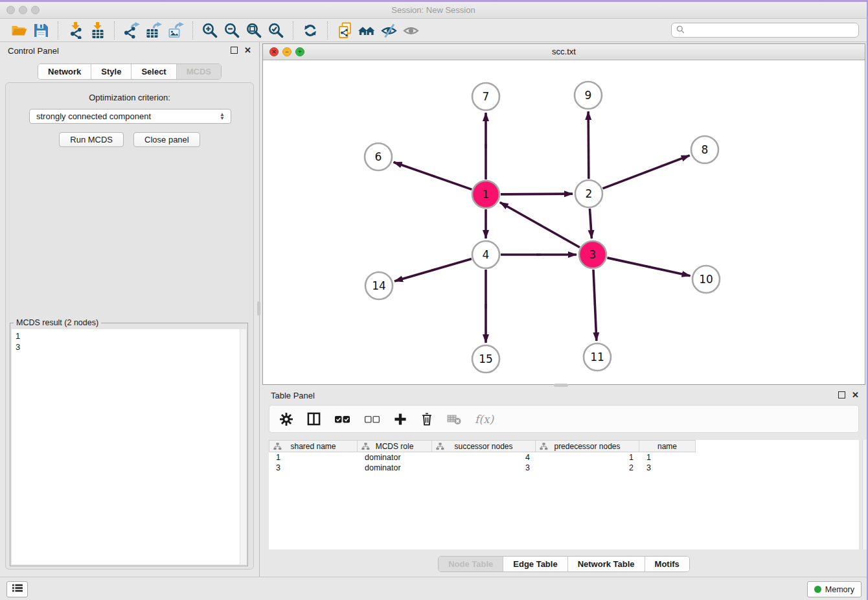  What do you see at coordinates (75, 30) in the screenshot?
I see `import-network-icon` at bounding box center [75, 30].